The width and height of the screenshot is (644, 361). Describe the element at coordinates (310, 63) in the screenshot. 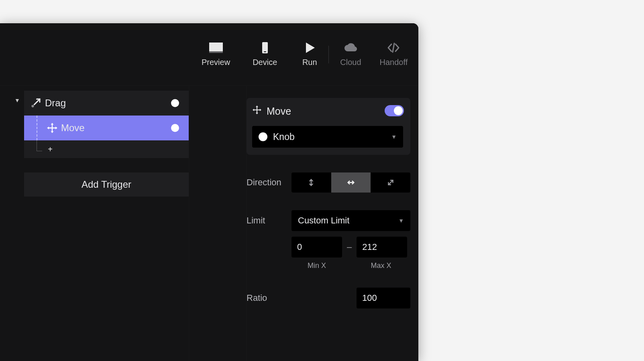

I see `run-label: Run` at that location.